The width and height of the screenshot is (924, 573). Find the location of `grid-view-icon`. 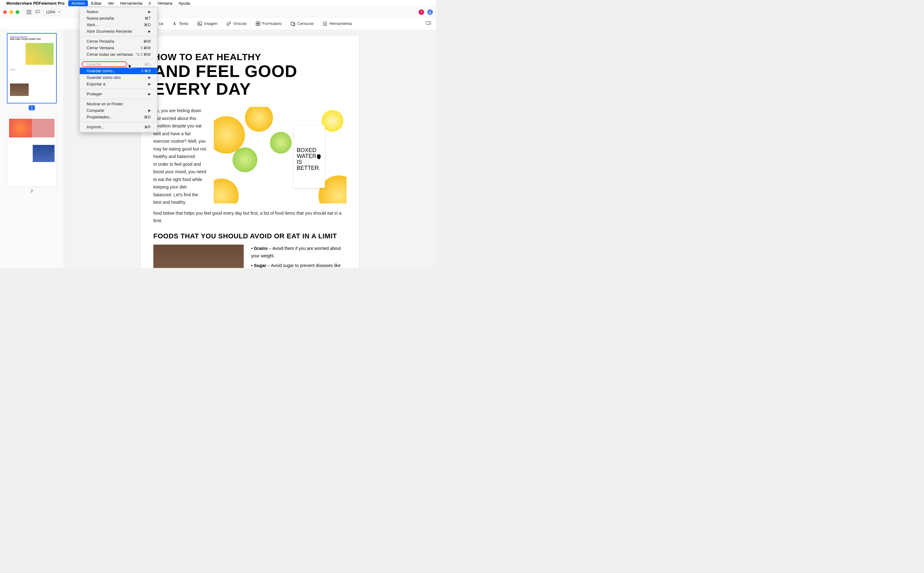

grid-view-icon is located at coordinates (29, 12).